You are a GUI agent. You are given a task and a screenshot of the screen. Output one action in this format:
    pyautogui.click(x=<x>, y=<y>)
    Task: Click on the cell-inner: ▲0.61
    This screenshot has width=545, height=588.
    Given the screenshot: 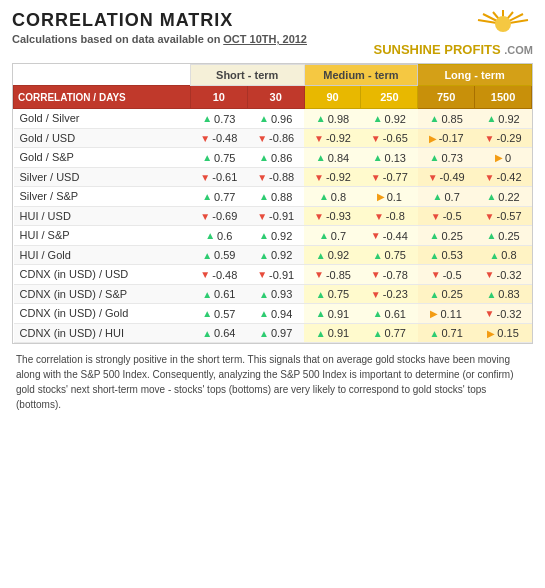 What is the action you would take?
    pyautogui.click(x=390, y=314)
    